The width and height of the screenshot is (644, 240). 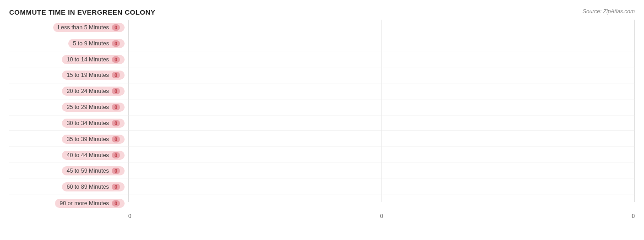 I want to click on bar-label: 15 to 19 Minutes, so click(x=87, y=75).